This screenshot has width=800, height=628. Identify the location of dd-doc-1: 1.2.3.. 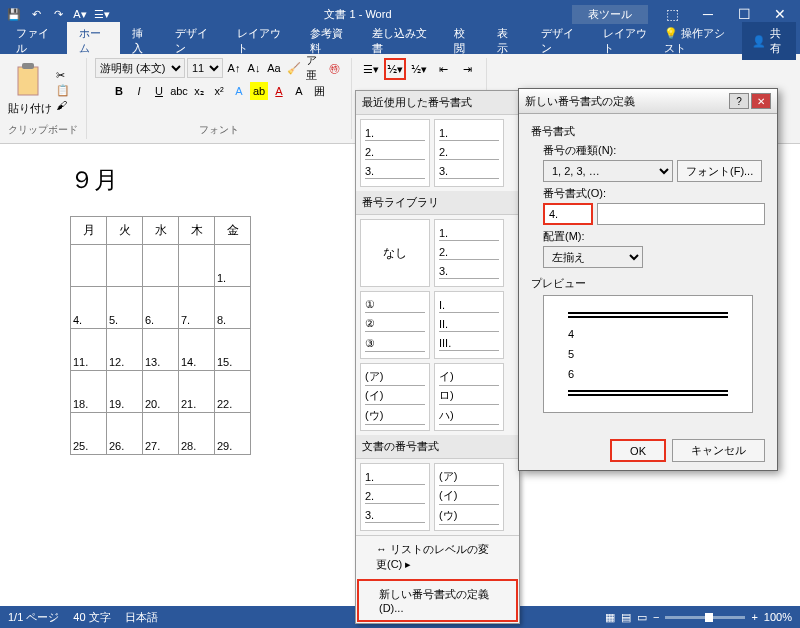
(395, 497).